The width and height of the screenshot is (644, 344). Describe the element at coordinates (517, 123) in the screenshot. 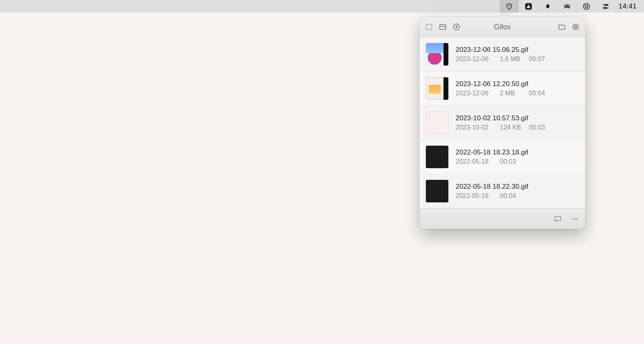

I see `recording-meta: 2023-10-02 10.57.53.gif2023-10-02124 KB0…` at that location.